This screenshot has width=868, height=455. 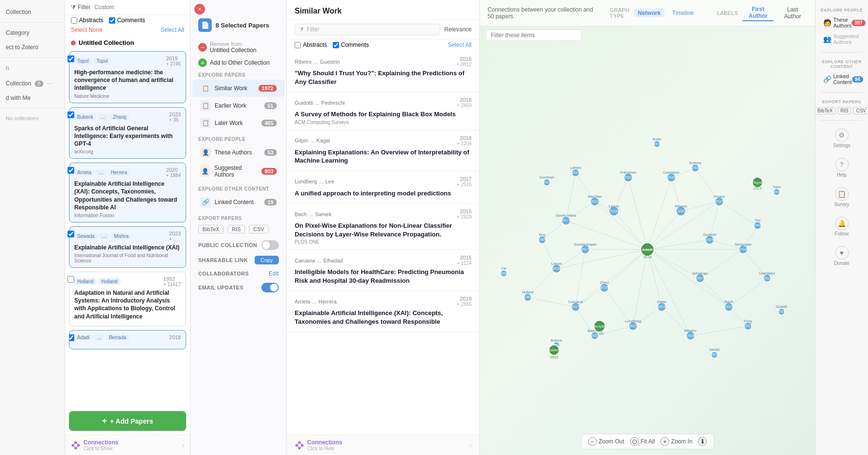 I want to click on linked-content-item: 🔗 Linked Content 19, so click(x=238, y=202).